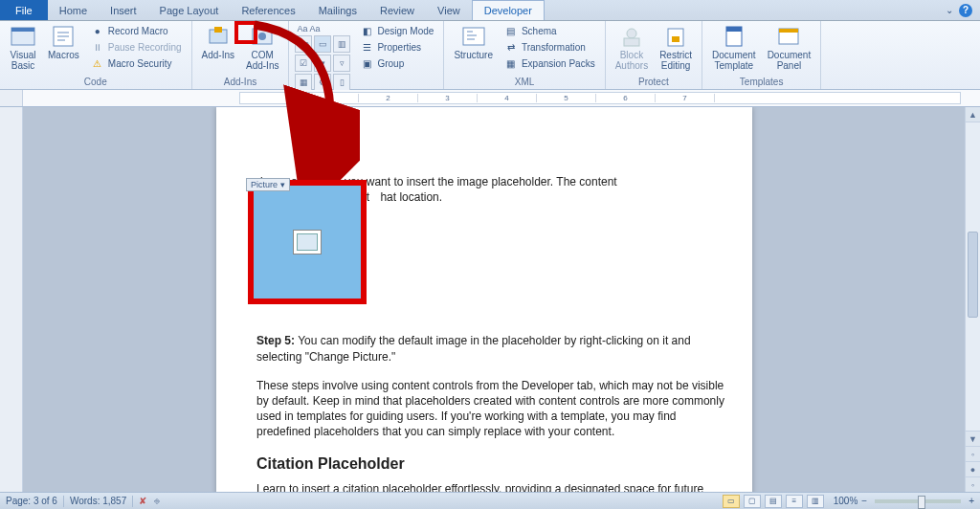 The width and height of the screenshot is (980, 509). Describe the element at coordinates (98, 31) in the screenshot. I see `record-macro-icon: ●` at that location.